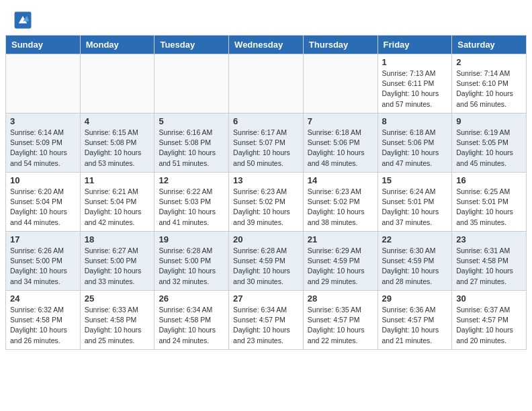 This screenshot has height=411, width=532. What do you see at coordinates (415, 143) in the screenshot?
I see `day-cell: 8Sunrise: 6:18 AM Sunset: 5:06 PM Daylig…` at bounding box center [415, 143].